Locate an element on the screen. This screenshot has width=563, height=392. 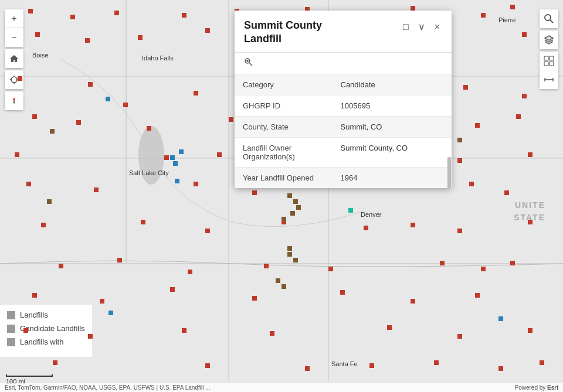
basemap-toggle-button is located at coordinates (549, 61).